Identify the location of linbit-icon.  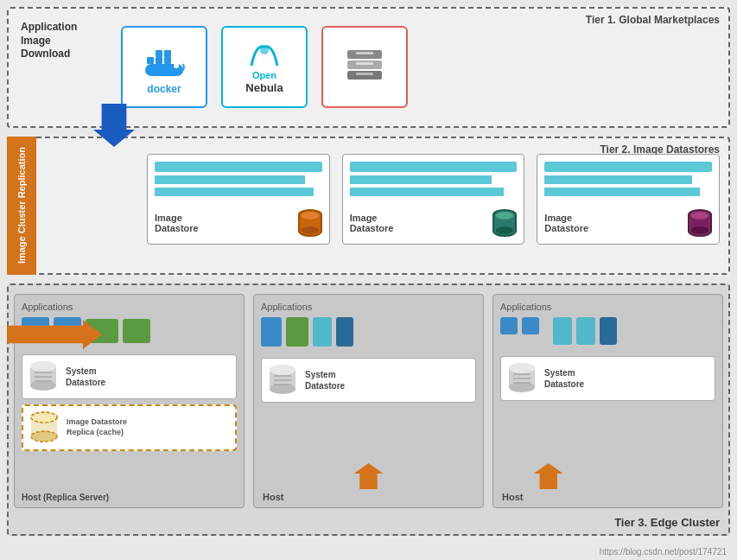
(365, 67).